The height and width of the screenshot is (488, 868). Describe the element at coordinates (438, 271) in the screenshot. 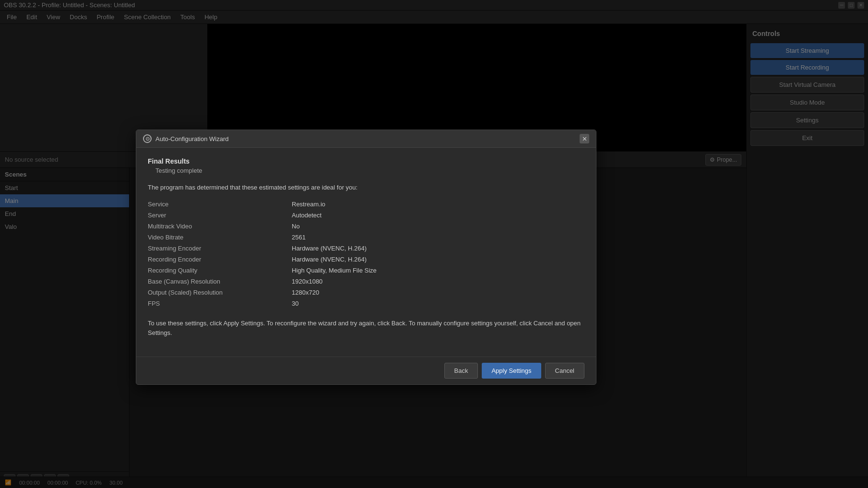

I see `setting-value: High Quality, Medium File Size` at that location.